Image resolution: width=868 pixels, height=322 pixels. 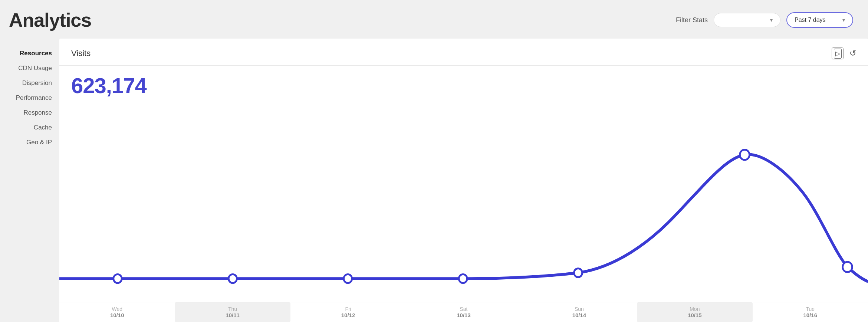 I want to click on x-label-fri: Fri 10/12, so click(x=348, y=312).